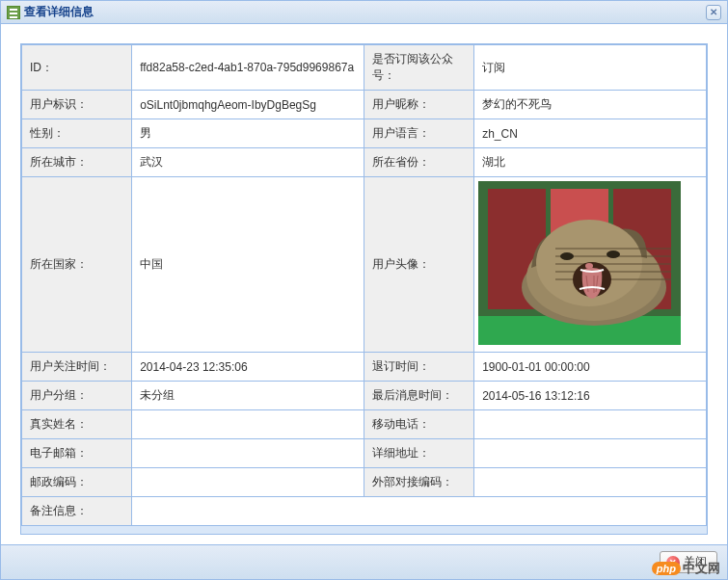 The image size is (728, 580). What do you see at coordinates (77, 483) in the screenshot?
I see `label-postcode: 邮政编码：` at bounding box center [77, 483].